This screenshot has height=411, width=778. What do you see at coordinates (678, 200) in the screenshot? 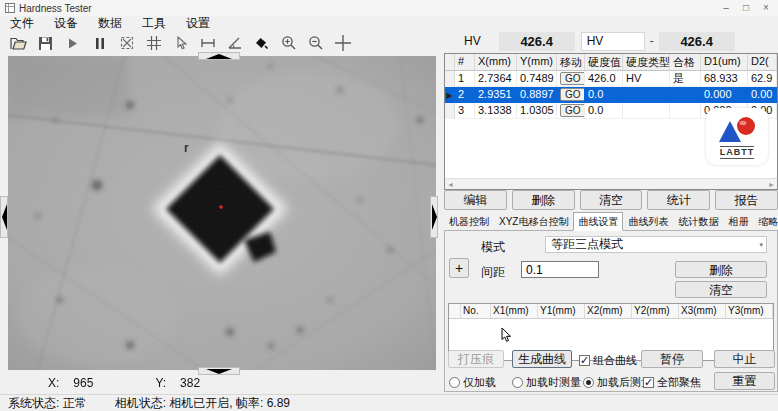
I see `statistics-button: 统计` at bounding box center [678, 200].